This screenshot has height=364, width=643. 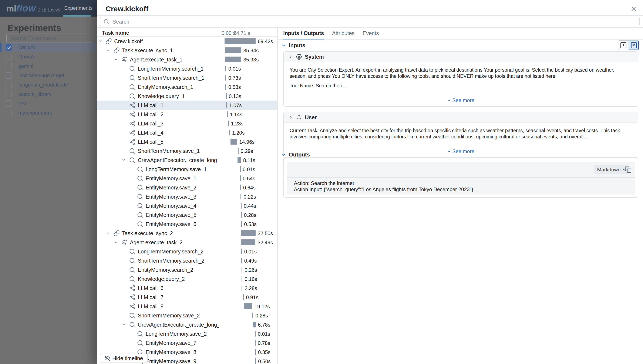 What do you see at coordinates (48, 48) in the screenshot?
I see `sidebar-item-crewai: CrewAI` at bounding box center [48, 48].